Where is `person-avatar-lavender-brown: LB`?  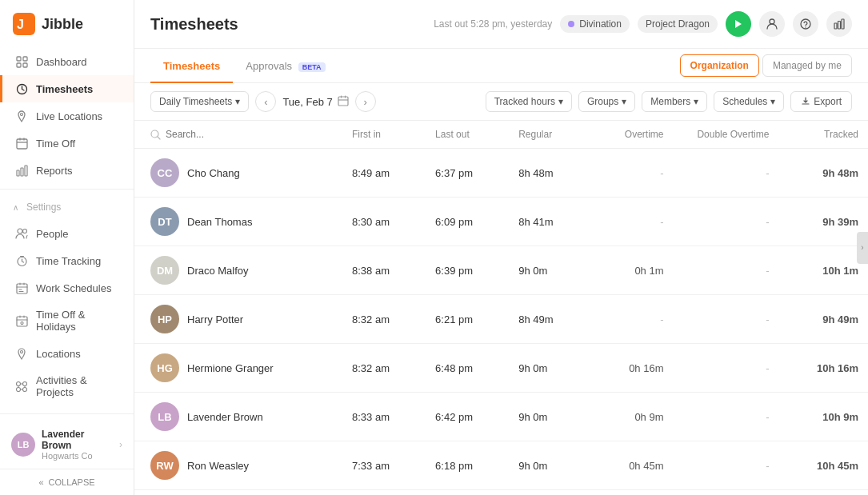 person-avatar-lavender-brown: LB is located at coordinates (165, 417).